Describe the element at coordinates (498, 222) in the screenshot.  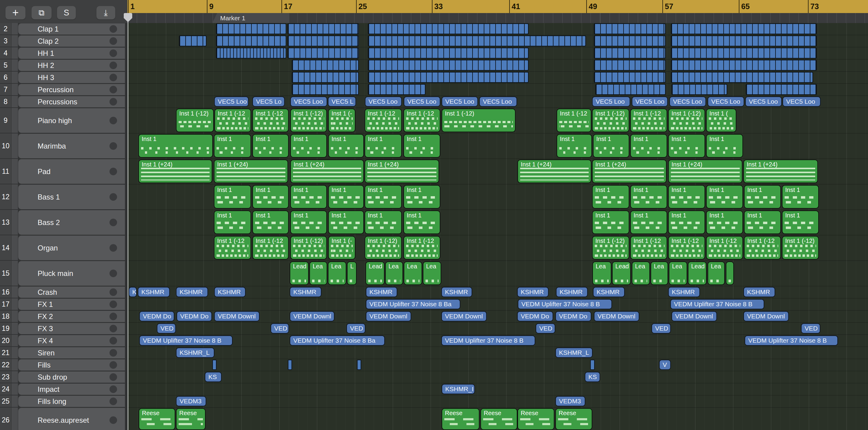
I see `track-lane: Inst 1Inst 1Inst 1Inst 1Inst 1Inst 1Inst…` at that location.